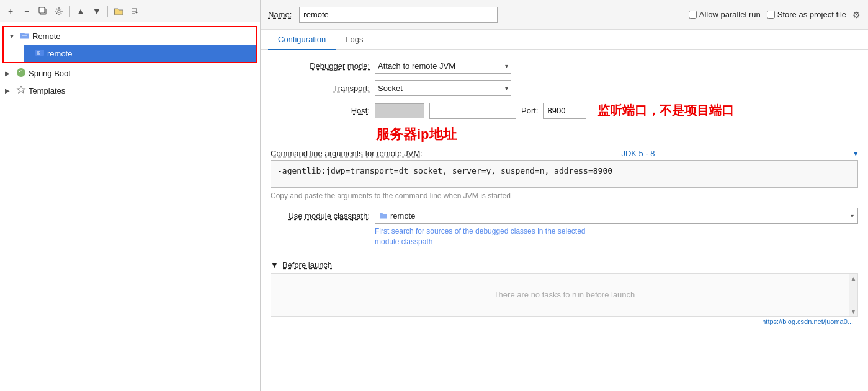 This screenshot has width=868, height=391. Describe the element at coordinates (416, 134) in the screenshot. I see `annotation-host: 服务器ip地址` at that location.